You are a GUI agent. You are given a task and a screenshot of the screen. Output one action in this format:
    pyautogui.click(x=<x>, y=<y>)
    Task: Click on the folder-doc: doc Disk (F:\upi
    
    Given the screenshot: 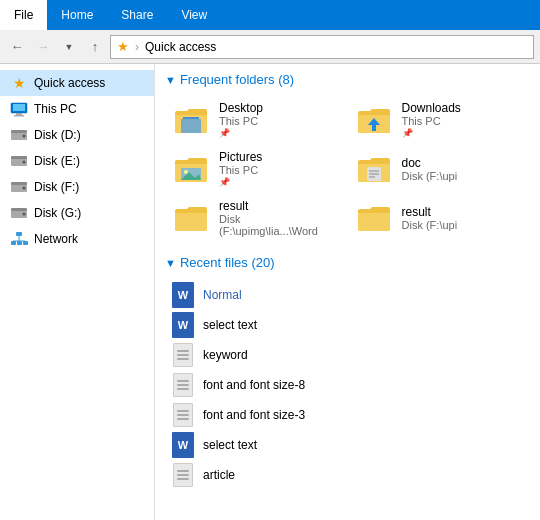 What is the action you would take?
    pyautogui.click(x=440, y=168)
    